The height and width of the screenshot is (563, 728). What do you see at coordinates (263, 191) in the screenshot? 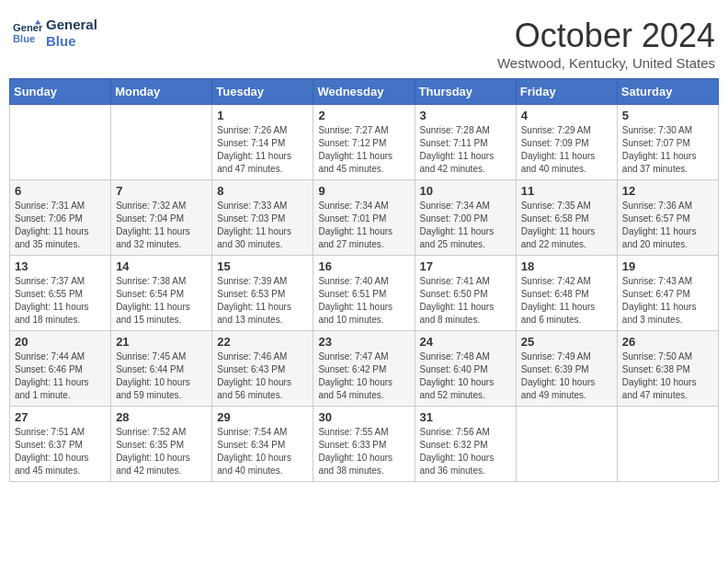
I see `day-number: 8` at bounding box center [263, 191].